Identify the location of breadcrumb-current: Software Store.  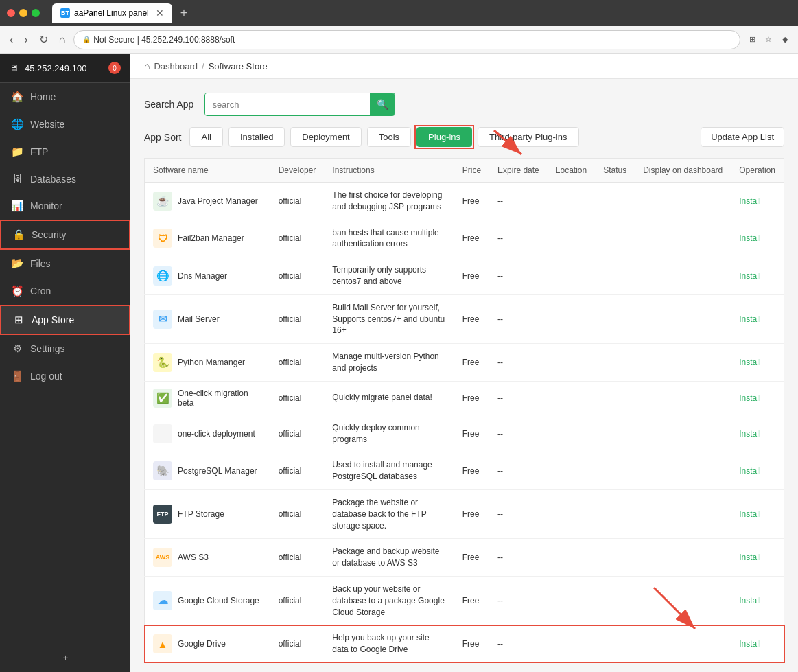
(238, 66).